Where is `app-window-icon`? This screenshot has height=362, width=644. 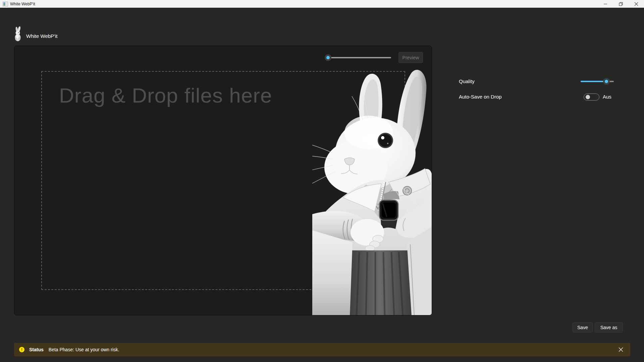 app-window-icon is located at coordinates (5, 4).